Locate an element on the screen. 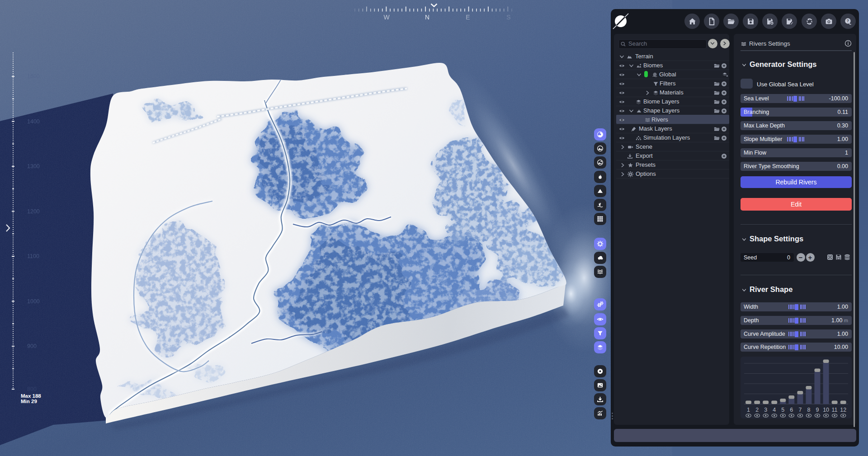  svg-text: 12 is located at coordinates (843, 410).